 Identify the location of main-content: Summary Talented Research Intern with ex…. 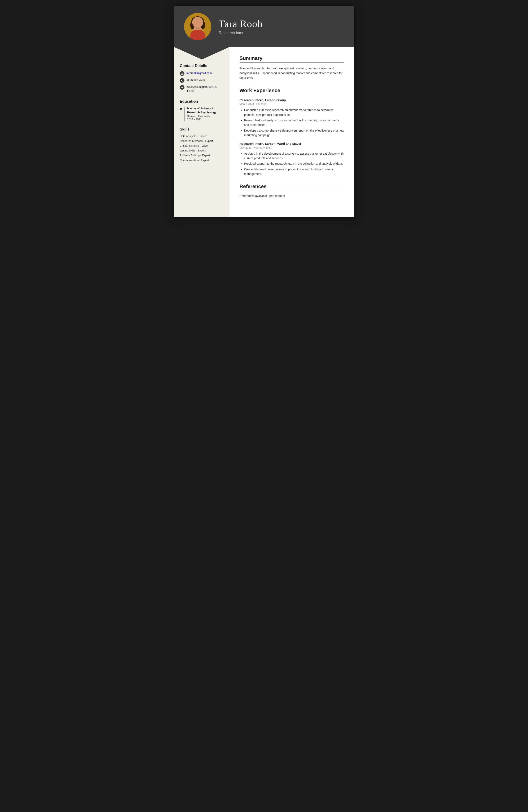
(292, 132).